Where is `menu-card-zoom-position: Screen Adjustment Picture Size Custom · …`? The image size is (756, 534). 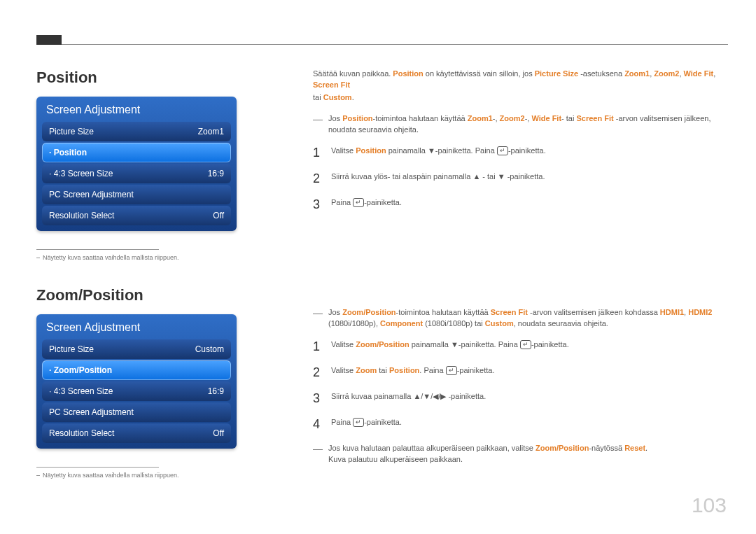 menu-card-zoom-position: Screen Adjustment Picture Size Custom · … is located at coordinates (136, 381).